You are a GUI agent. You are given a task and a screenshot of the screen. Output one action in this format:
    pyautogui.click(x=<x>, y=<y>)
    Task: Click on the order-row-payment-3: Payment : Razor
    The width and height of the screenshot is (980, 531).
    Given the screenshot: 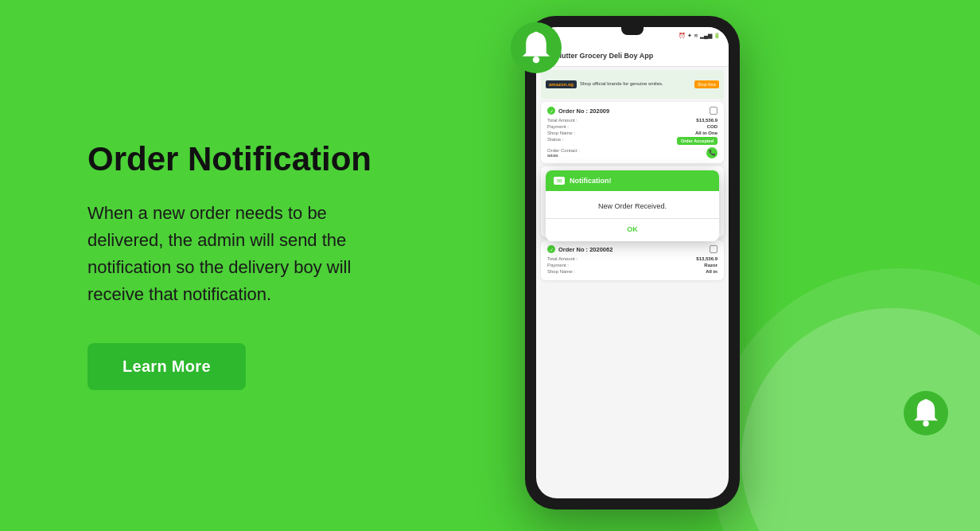 What is the action you would take?
    pyautogui.click(x=632, y=265)
    